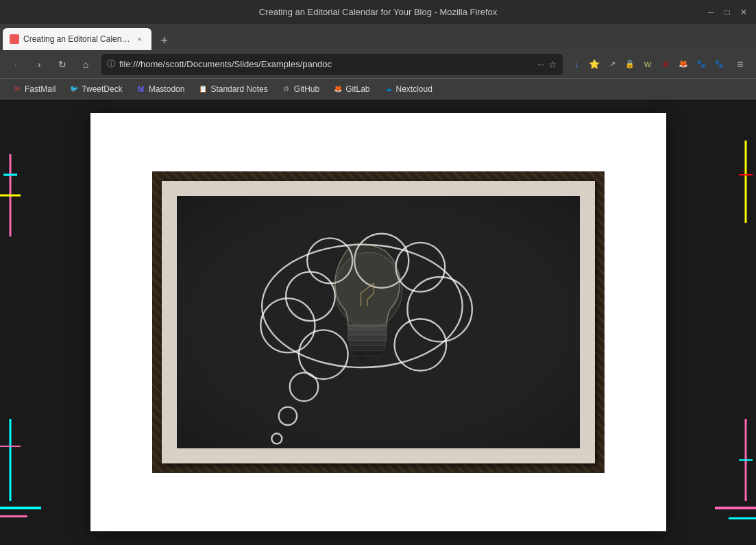 The width and height of the screenshot is (756, 545). I want to click on tab-close-button: ×, so click(139, 39).